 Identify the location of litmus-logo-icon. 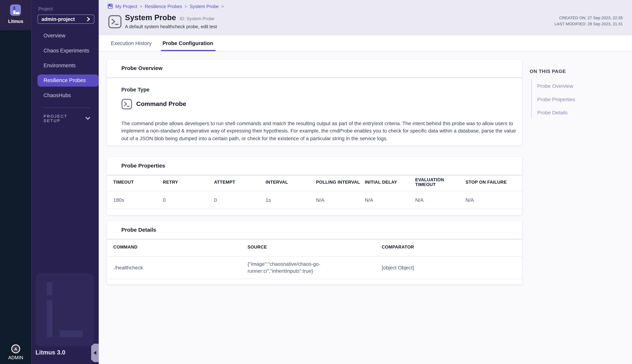
(16, 10).